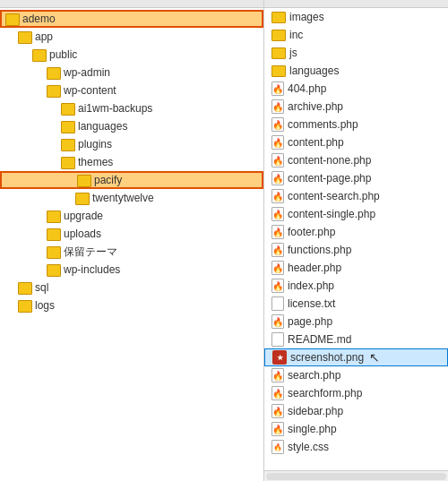 The width and height of the screenshot is (448, 481). Describe the element at coordinates (308, 447) in the screenshot. I see `file-label: style.css` at that location.